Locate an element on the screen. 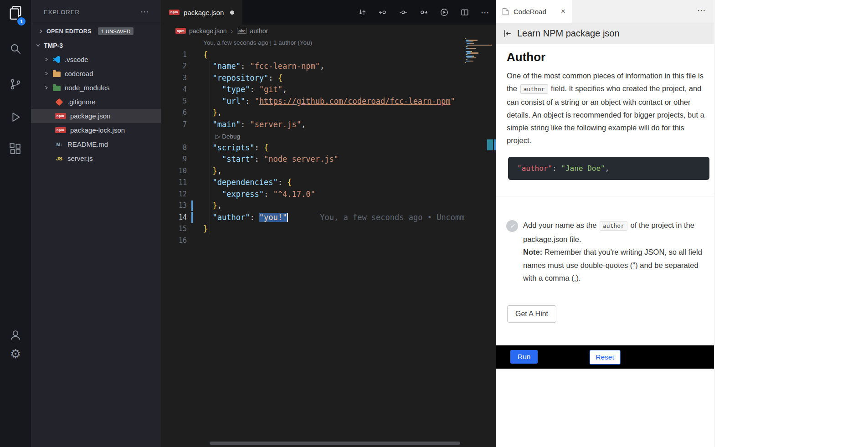 The height and width of the screenshot is (447, 868). editor-tab-bar: npm package.json is located at coordinates (328, 12).